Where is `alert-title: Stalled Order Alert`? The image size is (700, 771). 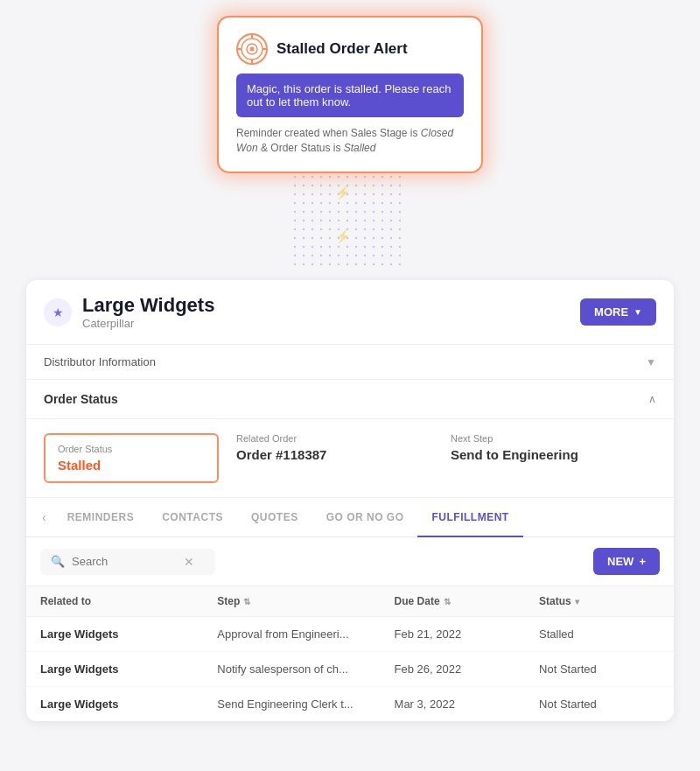 alert-title: Stalled Order Alert is located at coordinates (342, 49).